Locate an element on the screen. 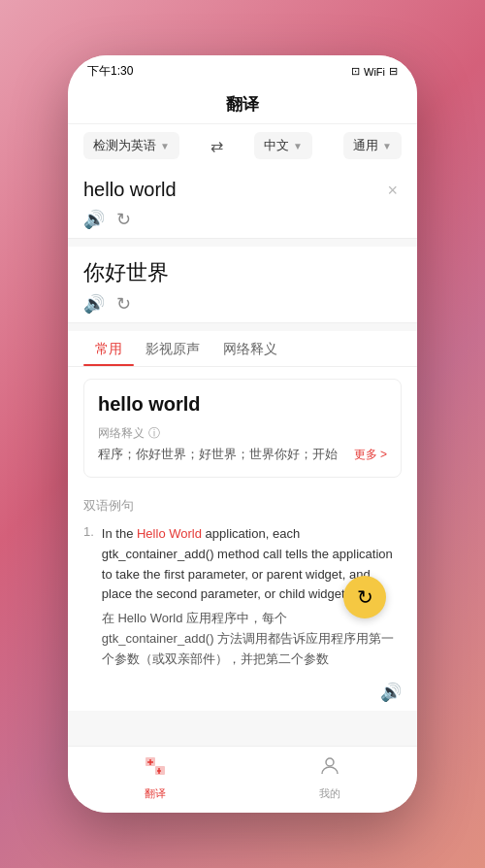  zh-example-speaker-icon: 🔊 is located at coordinates (391, 692).